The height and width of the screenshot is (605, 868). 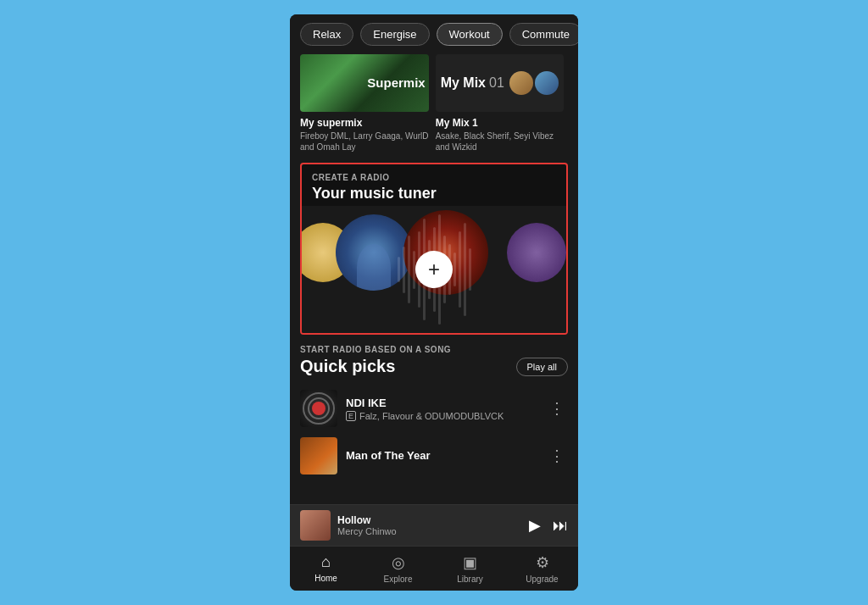 I want to click on tab-workout: Workout, so click(x=470, y=34).